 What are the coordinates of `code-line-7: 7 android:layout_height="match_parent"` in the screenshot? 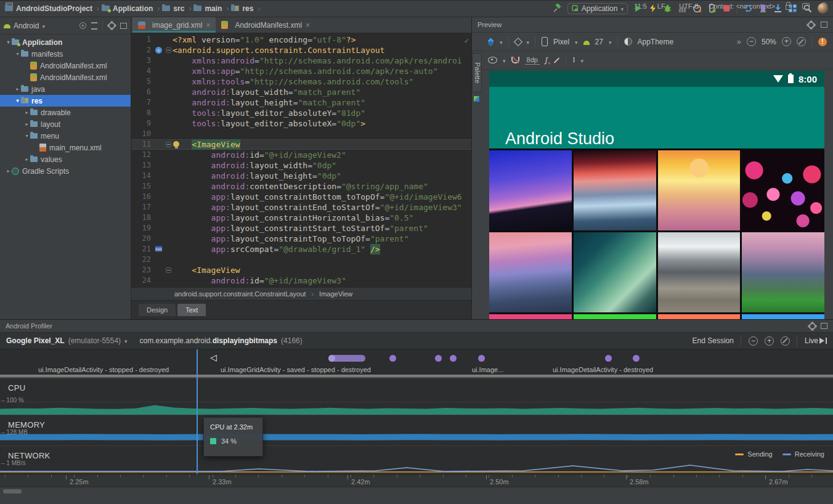 It's located at (301, 102).